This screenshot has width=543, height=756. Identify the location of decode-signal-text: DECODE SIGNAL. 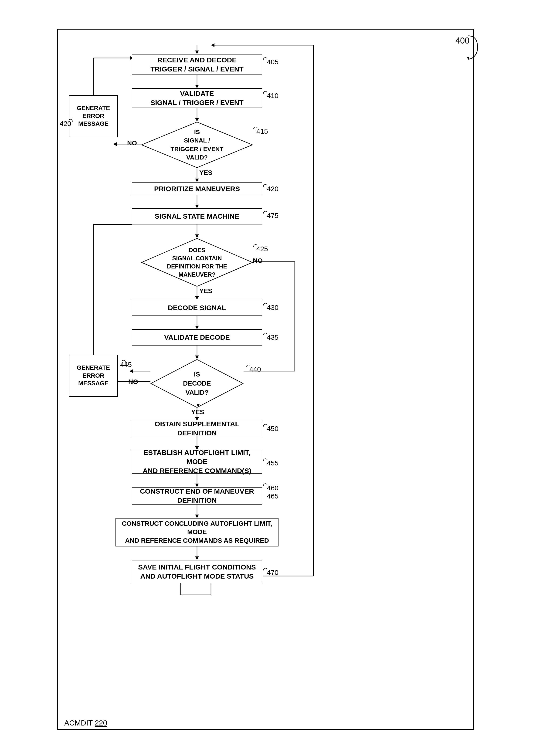
(197, 308).